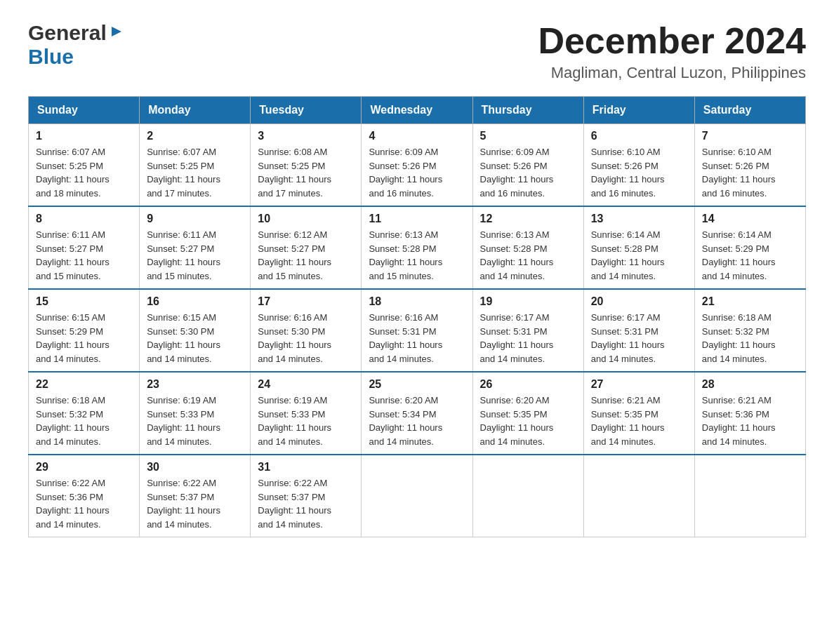 Image resolution: width=834 pixels, height=644 pixels. Describe the element at coordinates (306, 496) in the screenshot. I see `calendar-cell: 31 Sunrise: 6:22 AMSunset: 5:37 PMDaylig…` at that location.